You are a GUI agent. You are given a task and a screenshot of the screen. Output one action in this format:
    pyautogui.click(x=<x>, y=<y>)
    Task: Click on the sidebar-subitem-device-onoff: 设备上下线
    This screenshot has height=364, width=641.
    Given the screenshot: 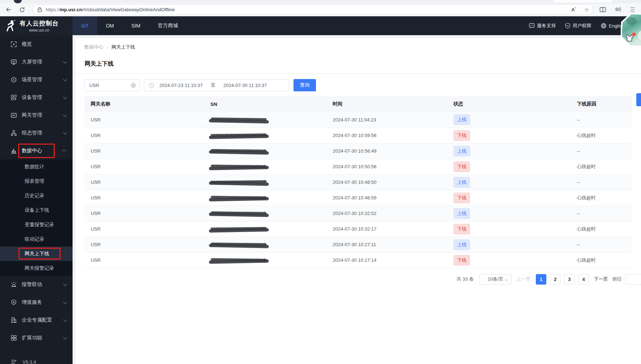 What is the action you would take?
    pyautogui.click(x=36, y=210)
    